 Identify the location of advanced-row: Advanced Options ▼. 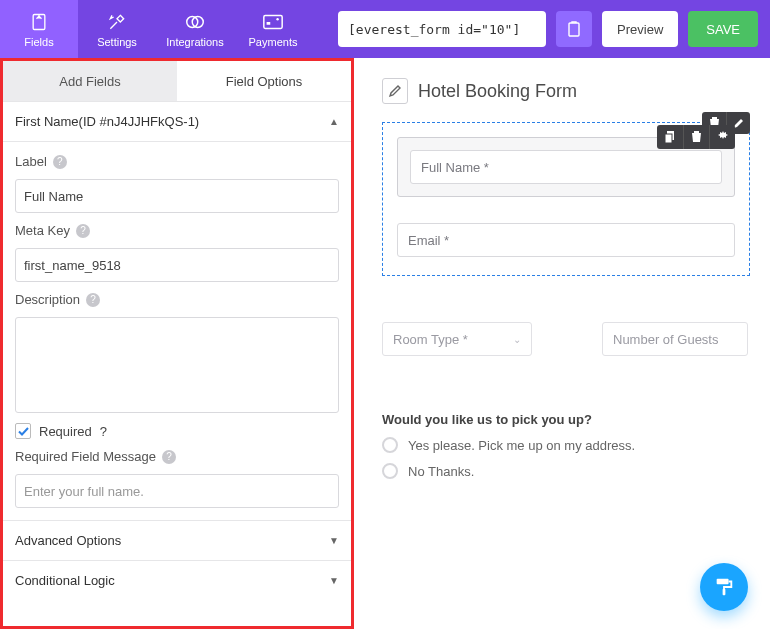
(177, 540).